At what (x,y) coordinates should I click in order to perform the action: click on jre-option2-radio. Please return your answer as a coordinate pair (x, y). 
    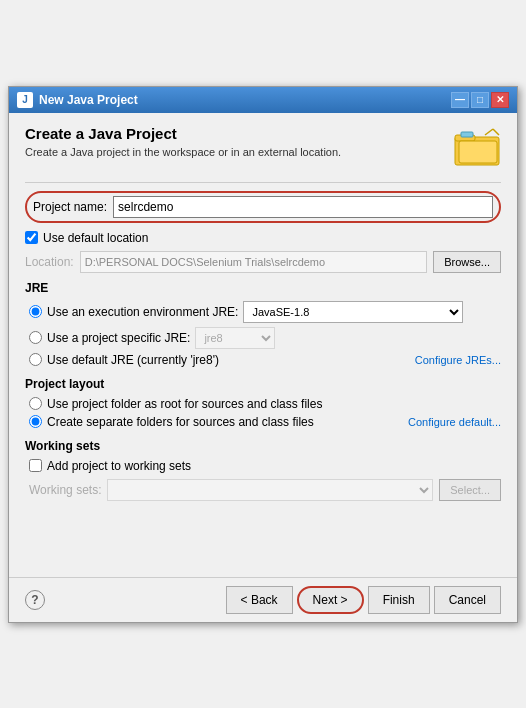
    Looking at the image, I should click on (36, 338).